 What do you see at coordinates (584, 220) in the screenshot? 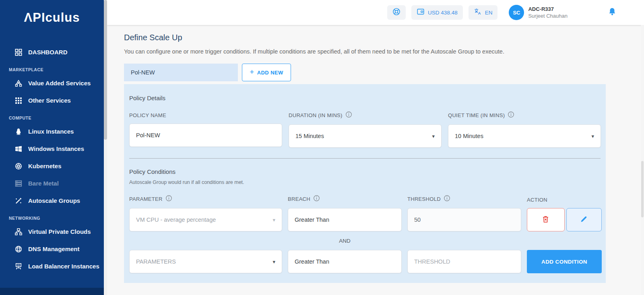
I see `edit-condition-button` at bounding box center [584, 220].